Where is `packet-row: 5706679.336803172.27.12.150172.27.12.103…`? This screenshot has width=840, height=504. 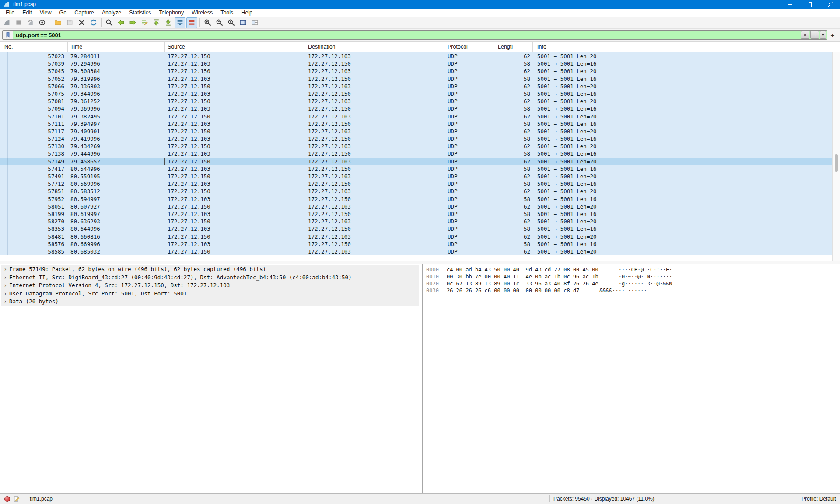
packet-row: 5706679.336803172.27.12.150172.27.12.103… is located at coordinates (416, 87).